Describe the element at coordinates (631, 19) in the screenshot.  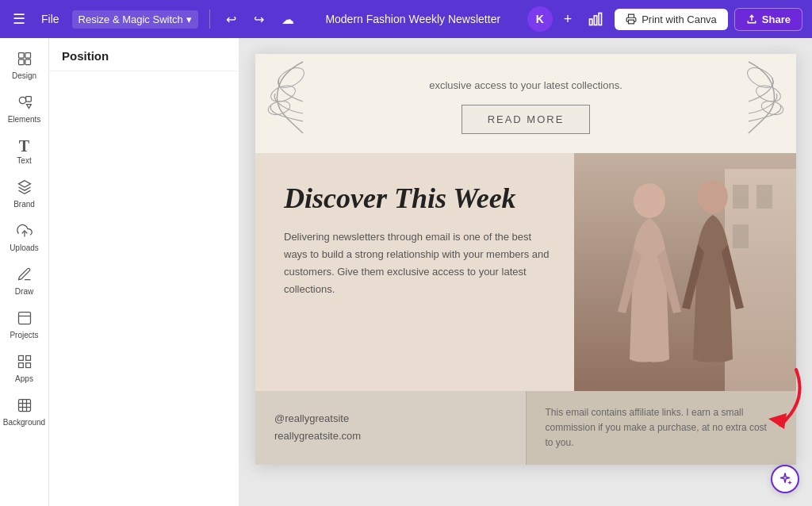
I see `print-icon` at that location.